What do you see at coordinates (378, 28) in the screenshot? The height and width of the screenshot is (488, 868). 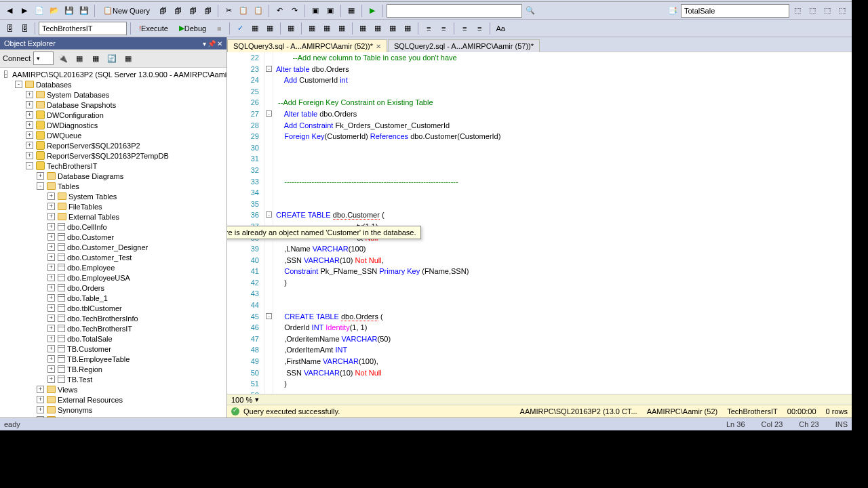 I see `tb2-icon-10: ▦` at bounding box center [378, 28].